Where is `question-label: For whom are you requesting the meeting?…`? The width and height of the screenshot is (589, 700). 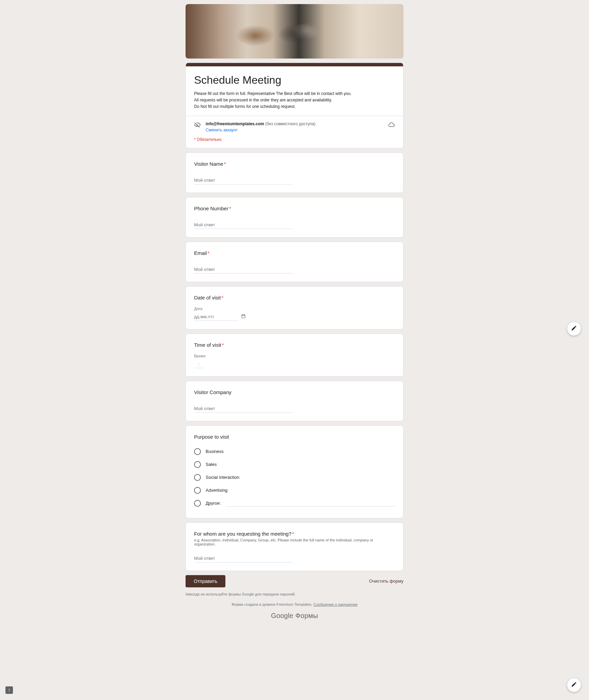 question-label: For whom are you requesting the meeting?… is located at coordinates (294, 534).